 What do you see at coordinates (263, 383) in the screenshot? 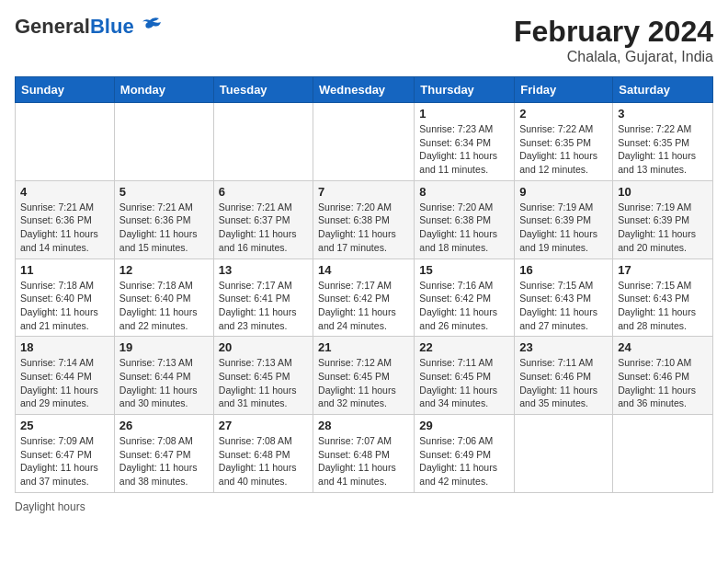
I see `day-info: Sunrise: 7:13 AM Sunset: 6:45 PM Dayligh…` at bounding box center [263, 383].